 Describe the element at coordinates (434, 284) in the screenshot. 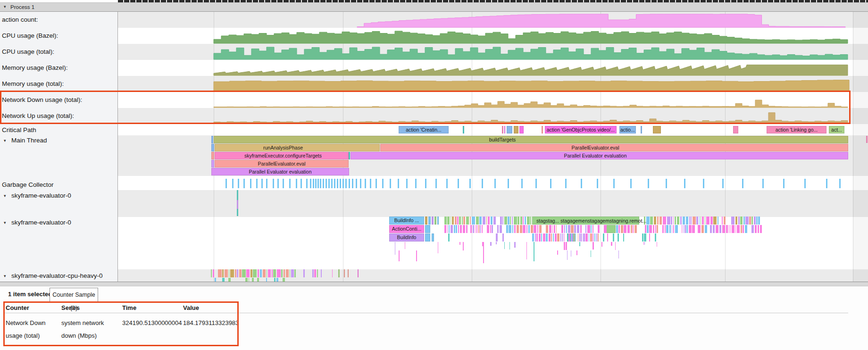

I see `panel-splitter` at that location.